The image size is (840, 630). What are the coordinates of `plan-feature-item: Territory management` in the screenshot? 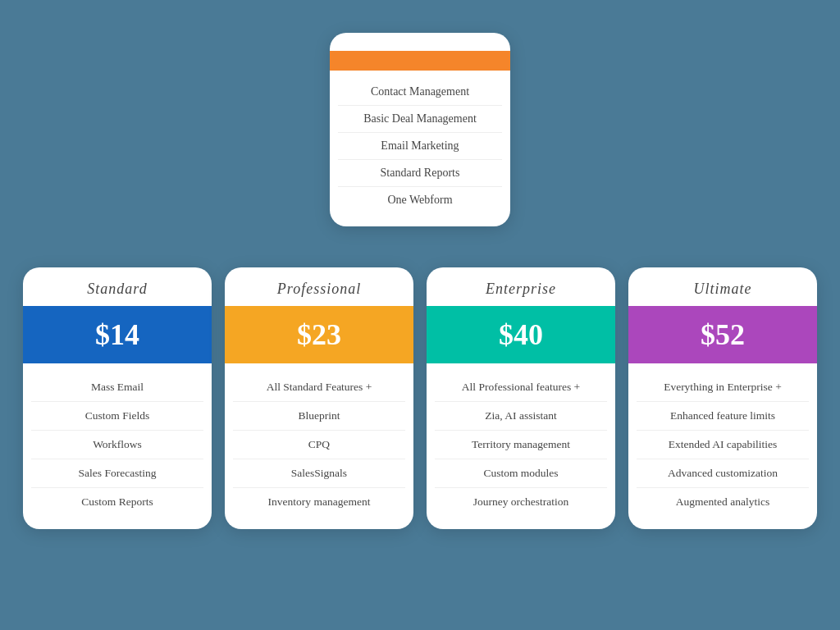 It's located at (521, 445).